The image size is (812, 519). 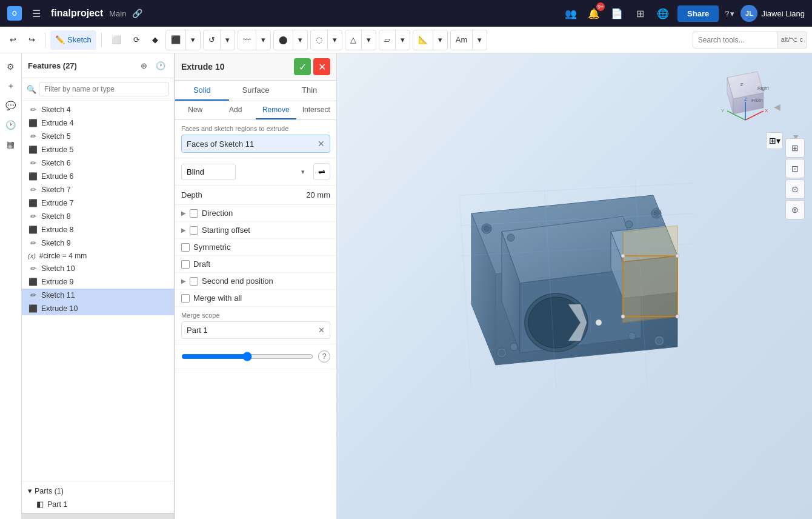 What do you see at coordinates (322, 67) in the screenshot?
I see `dialog-cancel-button: ✕` at bounding box center [322, 67].